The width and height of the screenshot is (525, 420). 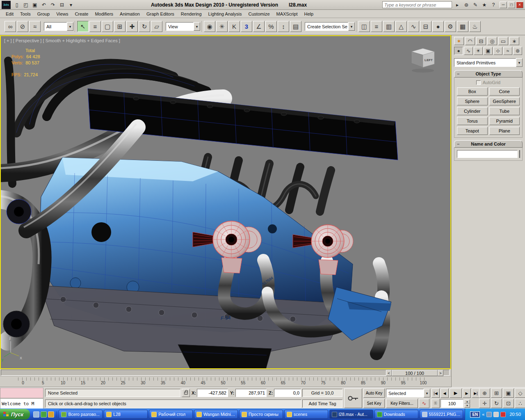 What do you see at coordinates (487, 154) in the screenshot?
I see `object-name-input` at bounding box center [487, 154].